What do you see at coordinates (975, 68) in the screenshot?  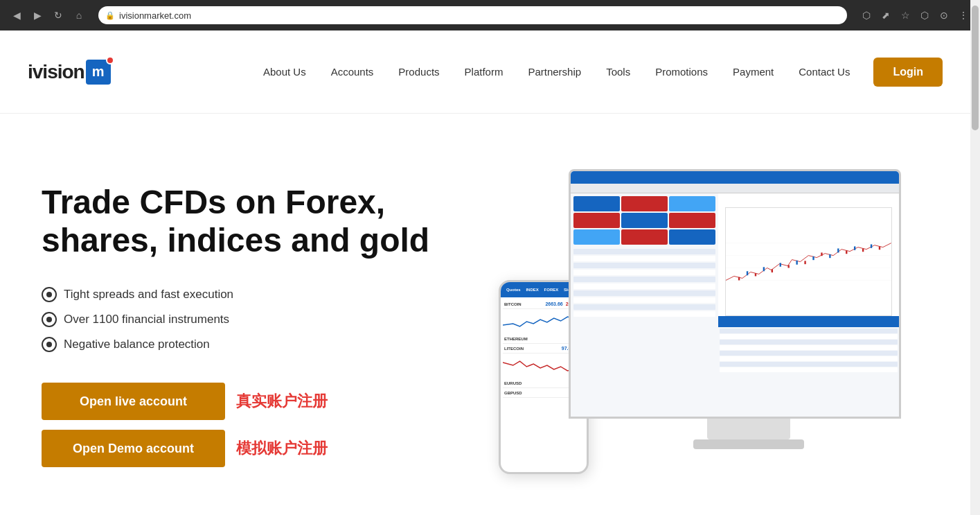 I see `scrollbar-thumb` at bounding box center [975, 68].